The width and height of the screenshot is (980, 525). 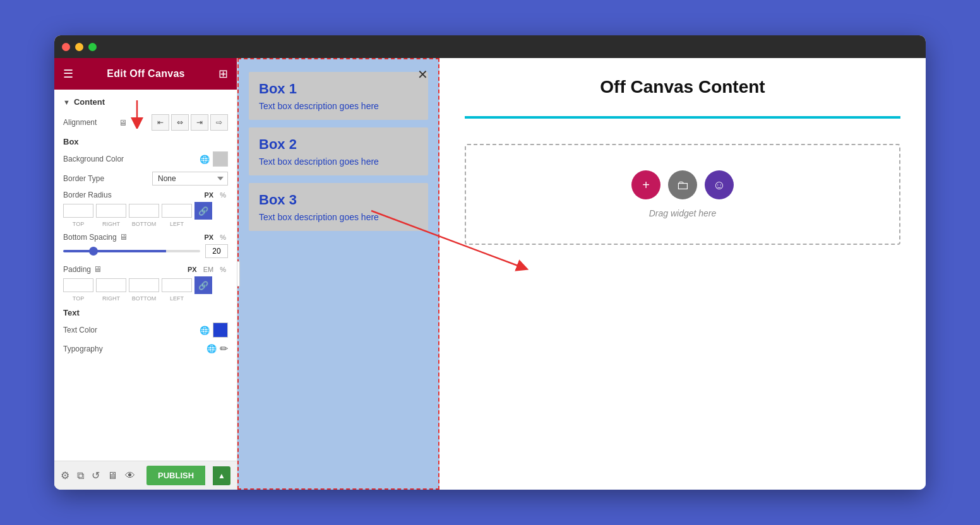 What do you see at coordinates (217, 251) in the screenshot?
I see `bottom-spacing-value-input: 20` at bounding box center [217, 251].